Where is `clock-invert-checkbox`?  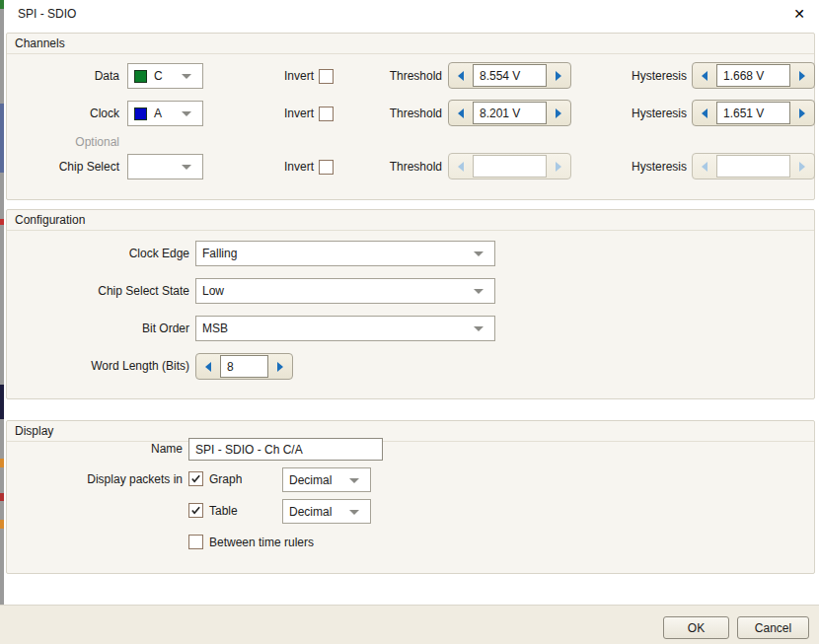
clock-invert-checkbox is located at coordinates (326, 114).